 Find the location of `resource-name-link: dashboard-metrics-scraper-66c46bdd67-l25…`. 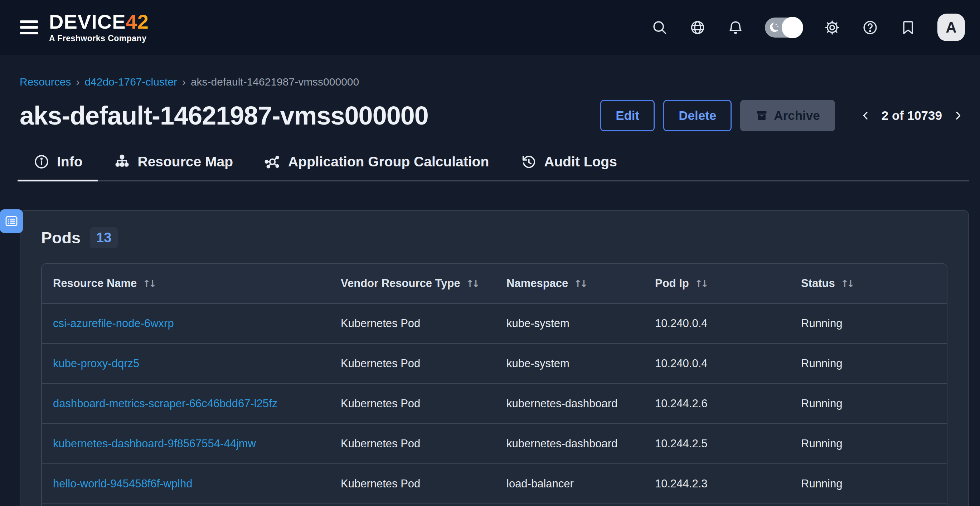

resource-name-link: dashboard-metrics-scraper-66c46bdd67-l25… is located at coordinates (165, 403).